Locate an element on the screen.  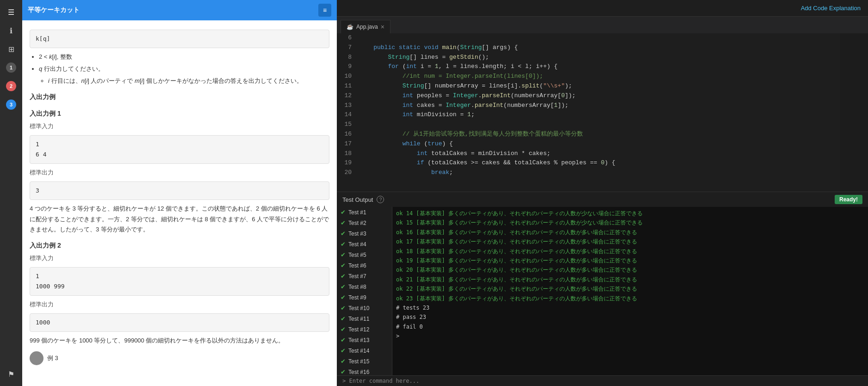
test-label: Test #12 is located at coordinates (359, 330).